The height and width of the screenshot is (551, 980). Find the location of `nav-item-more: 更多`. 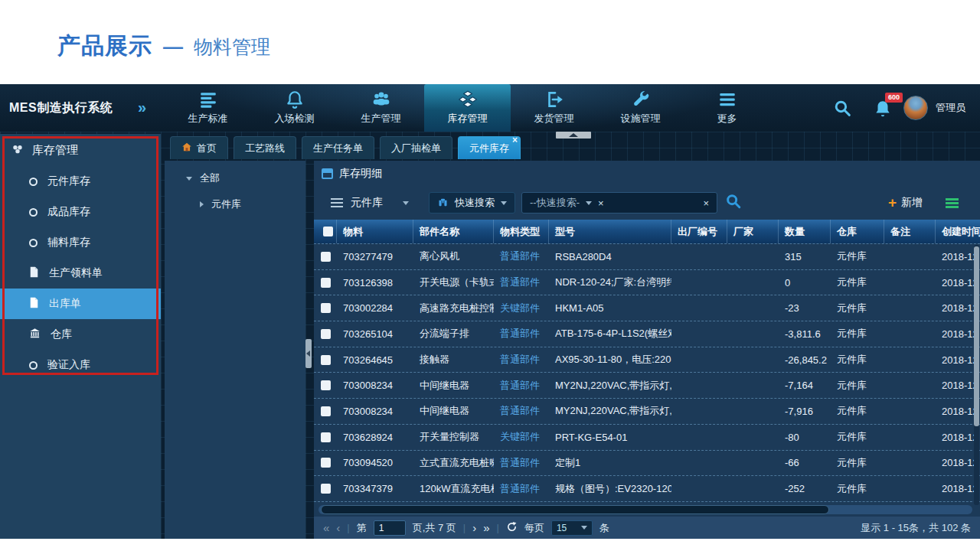

nav-item-more: 更多 is located at coordinates (727, 108).